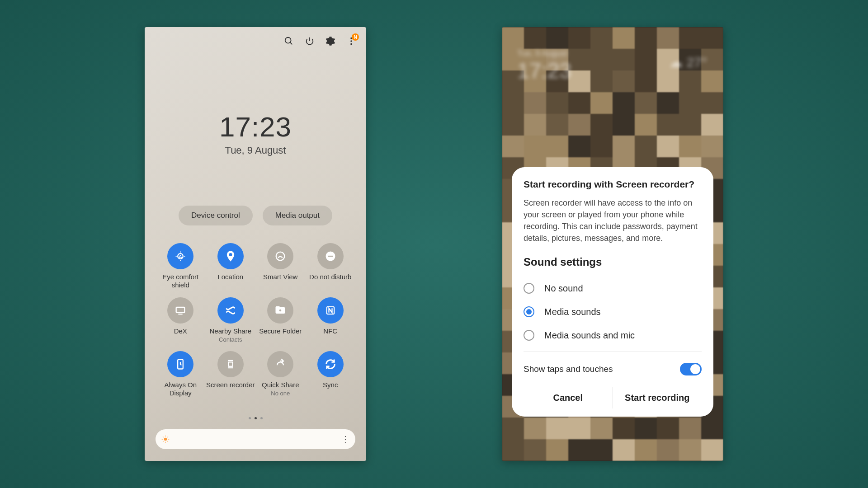  Describe the element at coordinates (255, 418) in the screenshot. I see `page-indicator` at that location.